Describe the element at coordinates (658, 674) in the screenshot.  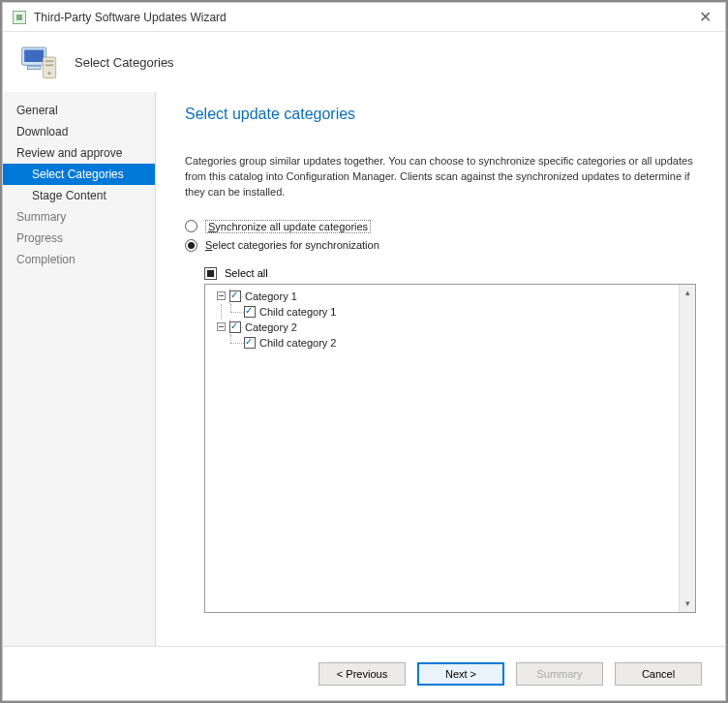
I see `cancel-button: Cancel` at that location.